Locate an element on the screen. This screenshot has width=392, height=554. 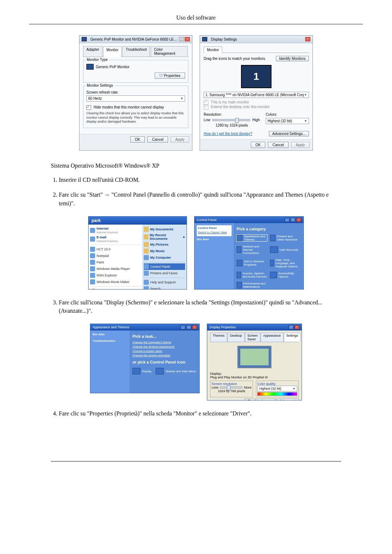
cp-category: User Accounts is located at coordinates (285, 250).